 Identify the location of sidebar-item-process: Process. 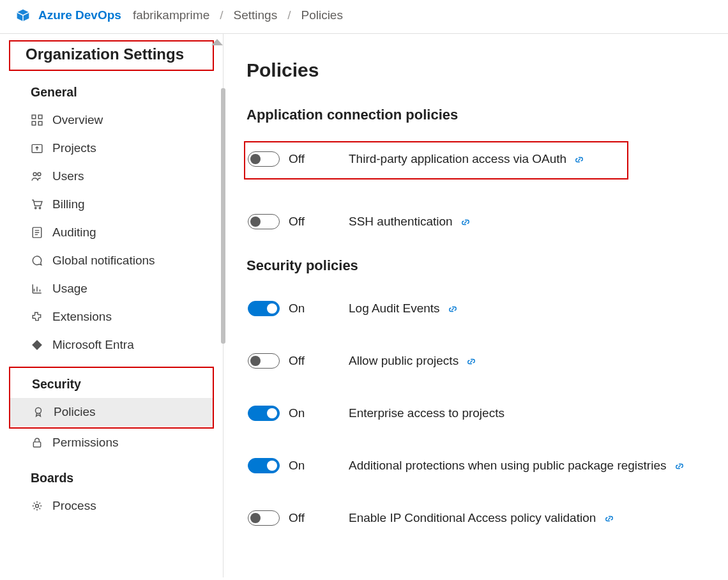
(111, 506).